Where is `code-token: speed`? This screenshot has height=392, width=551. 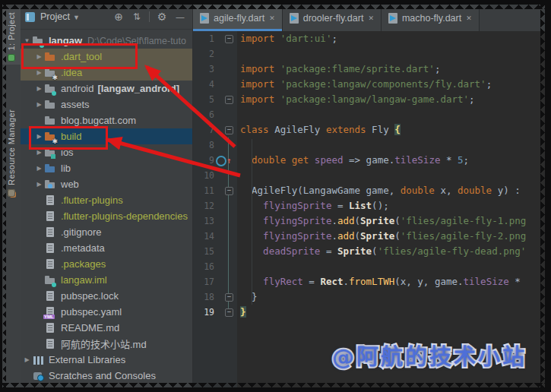 code-token: speed is located at coordinates (329, 160).